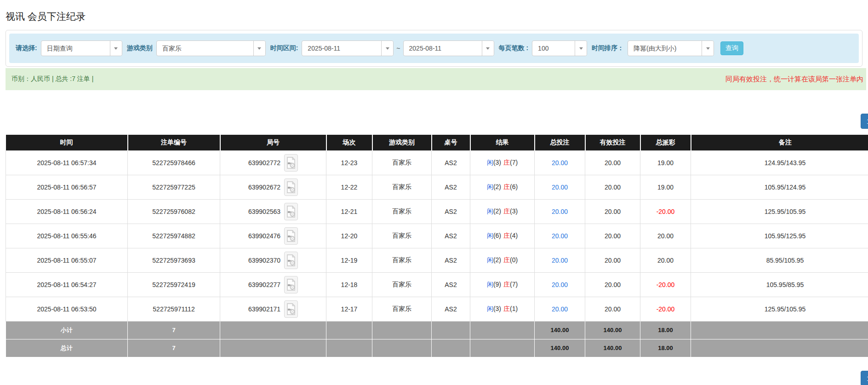  I want to click on grand-total-valid-bet: 140.00, so click(613, 348).